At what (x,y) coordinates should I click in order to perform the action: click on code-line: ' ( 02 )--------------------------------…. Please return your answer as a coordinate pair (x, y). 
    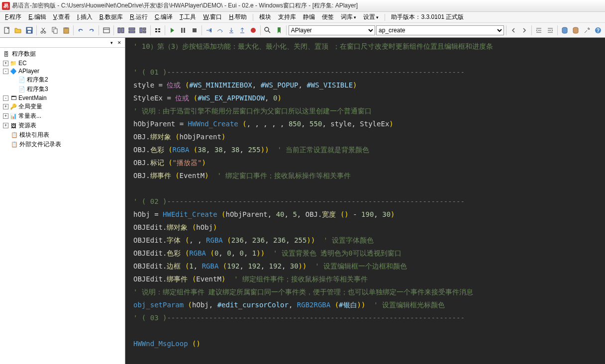
    Looking at the image, I should click on (365, 201).